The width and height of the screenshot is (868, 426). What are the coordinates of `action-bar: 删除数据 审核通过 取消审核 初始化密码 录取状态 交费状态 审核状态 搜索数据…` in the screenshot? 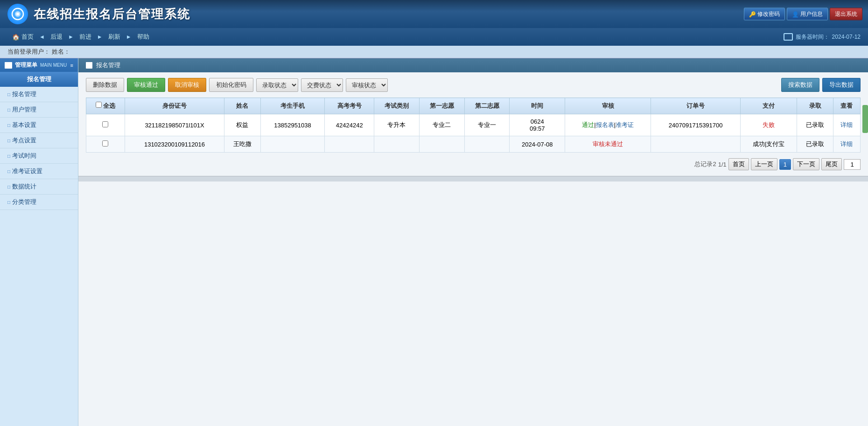 It's located at (473, 85).